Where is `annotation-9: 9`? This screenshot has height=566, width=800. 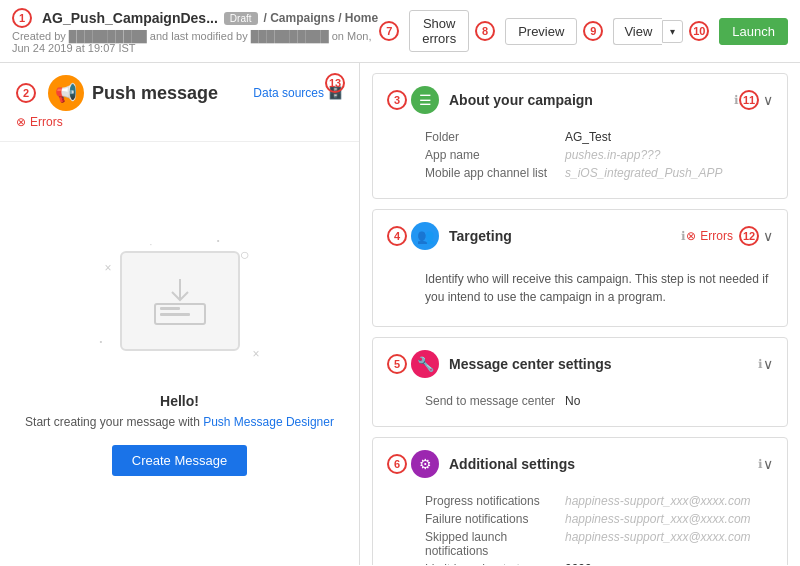 annotation-9: 9 is located at coordinates (593, 31).